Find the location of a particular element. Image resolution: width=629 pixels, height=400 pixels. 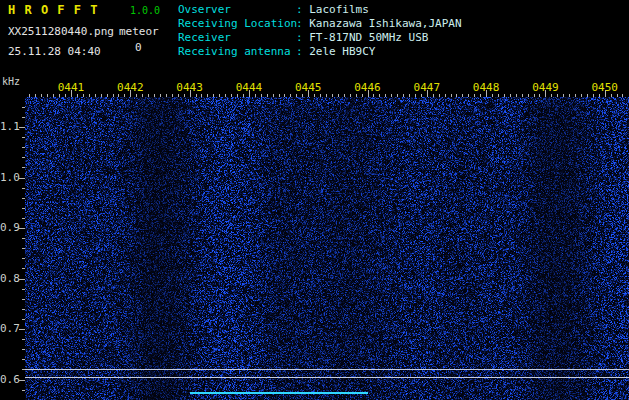

info-label: Receiver is located at coordinates (237, 38).